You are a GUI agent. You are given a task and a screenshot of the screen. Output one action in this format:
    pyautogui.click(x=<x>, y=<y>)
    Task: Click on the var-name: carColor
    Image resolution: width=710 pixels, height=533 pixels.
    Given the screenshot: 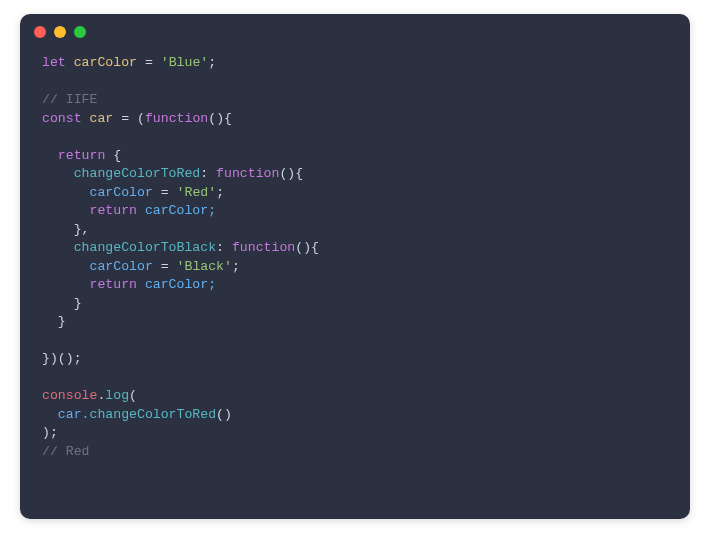 What is the action you would take?
    pyautogui.click(x=106, y=62)
    